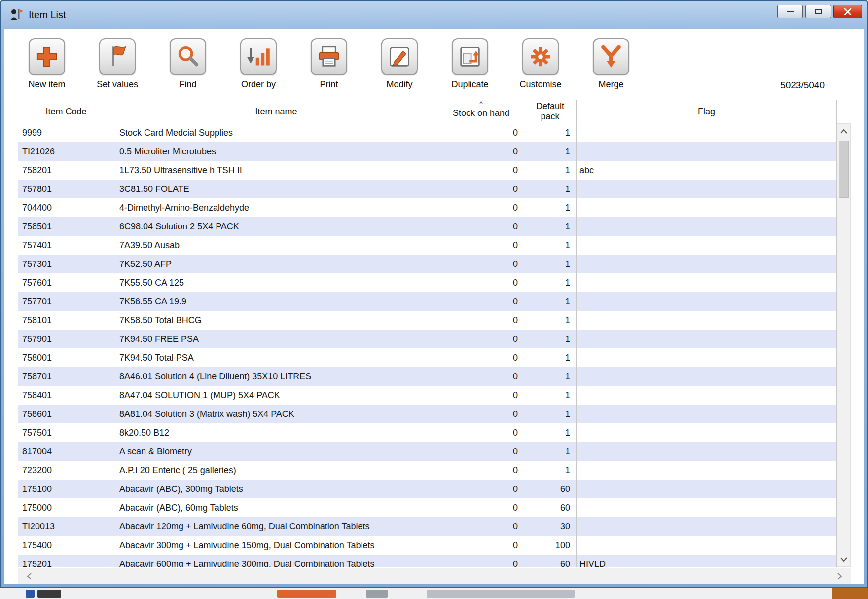 This screenshot has height=599, width=868. Describe the element at coordinates (276, 112) in the screenshot. I see `column-header-item-name: Item name` at that location.